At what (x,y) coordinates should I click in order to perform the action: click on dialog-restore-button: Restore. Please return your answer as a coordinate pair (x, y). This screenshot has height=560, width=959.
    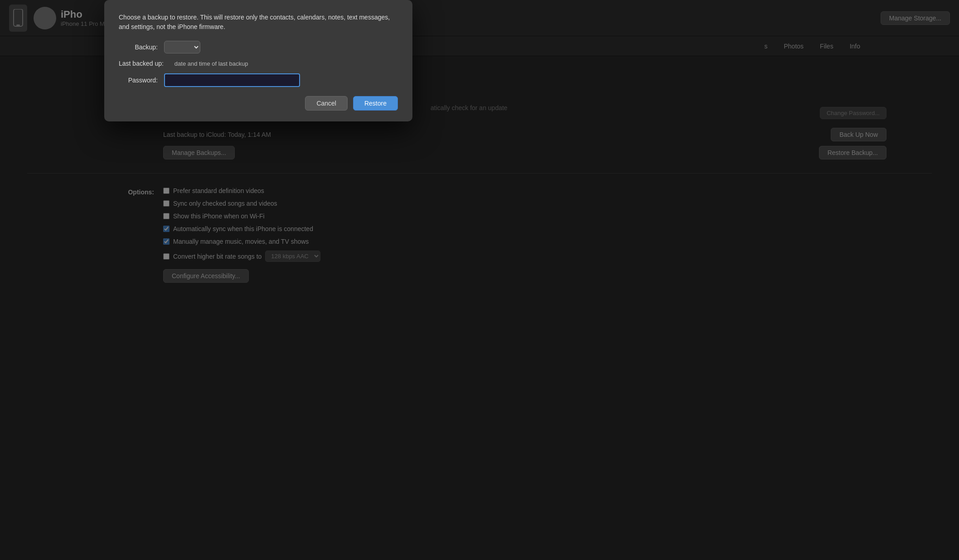
    Looking at the image, I should click on (375, 103).